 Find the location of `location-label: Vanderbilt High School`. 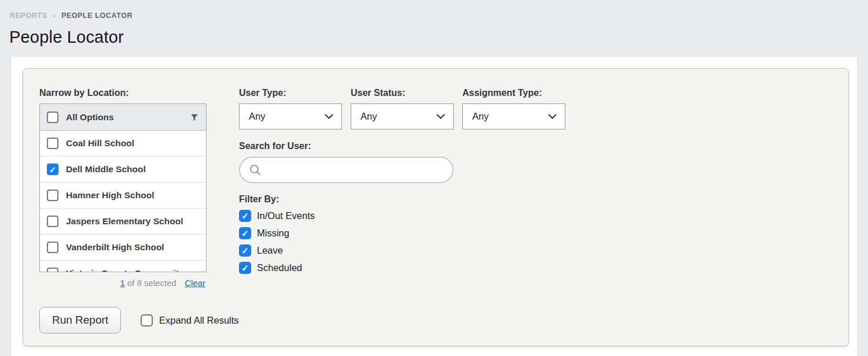

location-label: Vanderbilt High School is located at coordinates (115, 247).